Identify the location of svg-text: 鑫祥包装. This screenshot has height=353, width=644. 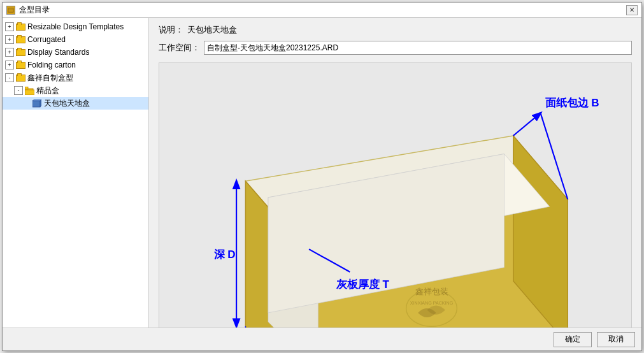
(432, 292).